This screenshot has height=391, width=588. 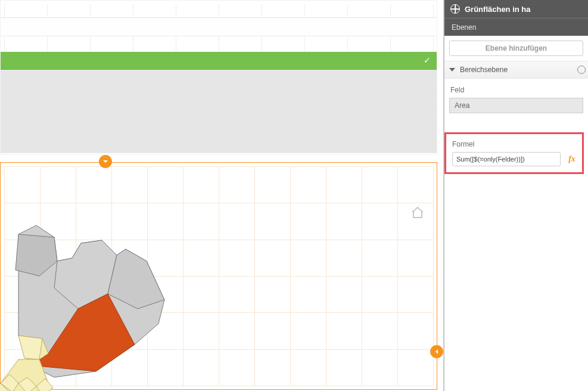 What do you see at coordinates (437, 352) in the screenshot?
I see `chevron-left-icon` at bounding box center [437, 352].